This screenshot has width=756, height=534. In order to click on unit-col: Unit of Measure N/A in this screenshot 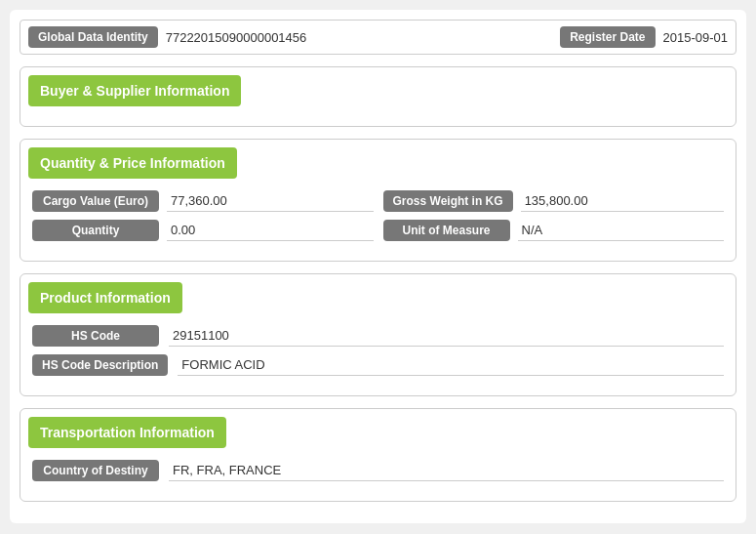, I will do `click(554, 230)`.